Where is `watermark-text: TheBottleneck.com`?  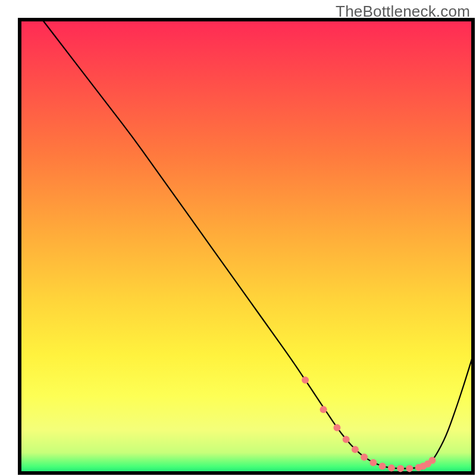
watermark-text: TheBottleneck.com is located at coordinates (403, 12).